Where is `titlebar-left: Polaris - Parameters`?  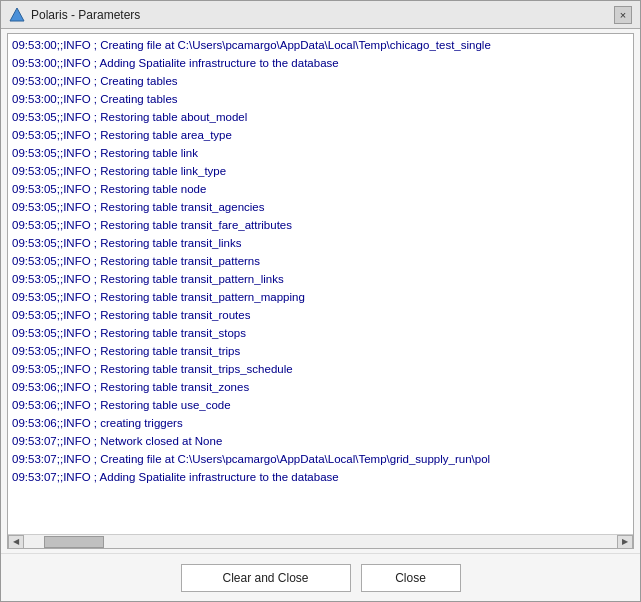 titlebar-left: Polaris - Parameters is located at coordinates (74, 15).